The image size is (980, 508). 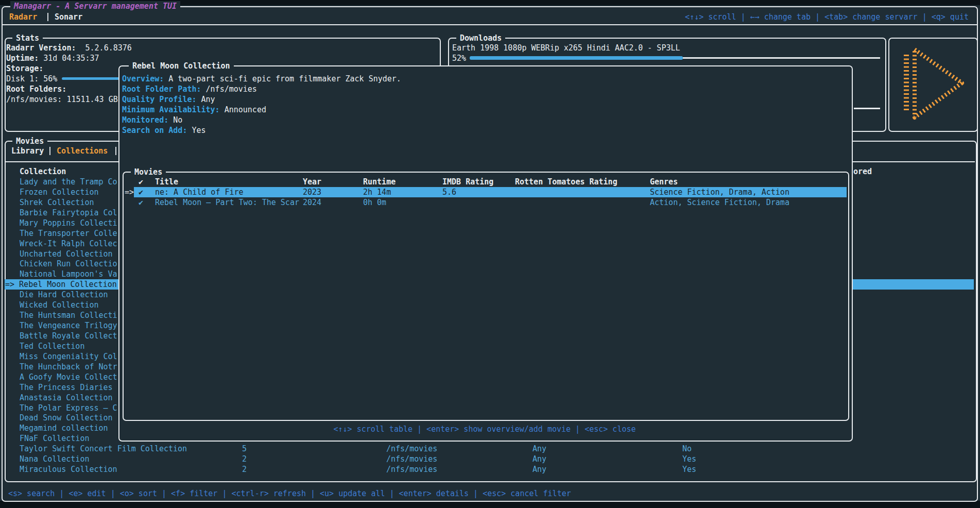 What do you see at coordinates (262, 79) in the screenshot?
I see `modal-field: Overview: A two-part sci-fi epic from fi…` at bounding box center [262, 79].